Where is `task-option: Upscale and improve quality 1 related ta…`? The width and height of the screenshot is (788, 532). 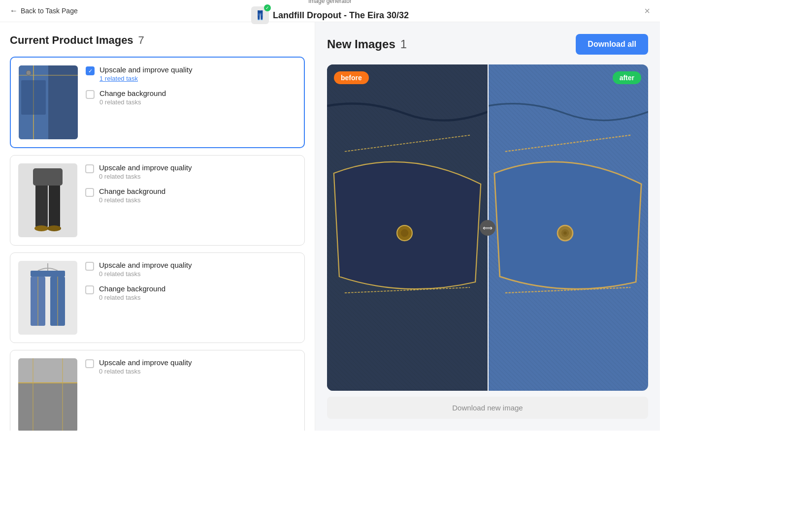
task-option: Upscale and improve quality 1 related ta… is located at coordinates (191, 74).